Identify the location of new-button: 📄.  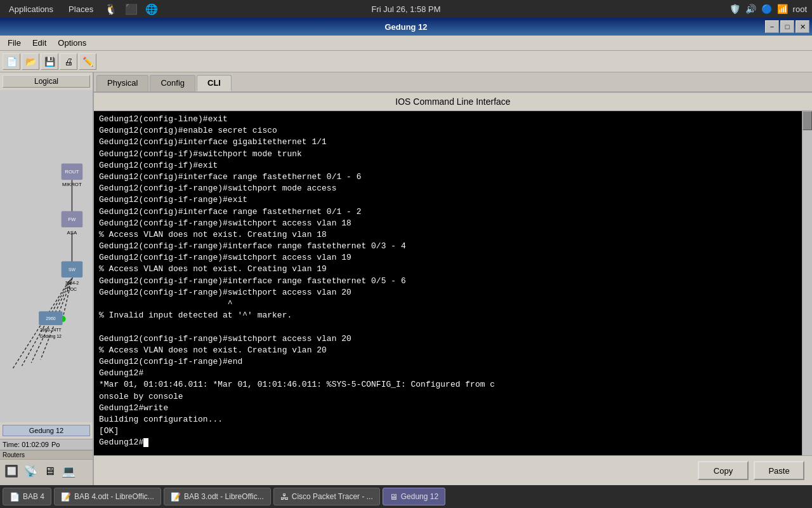
(11, 62).